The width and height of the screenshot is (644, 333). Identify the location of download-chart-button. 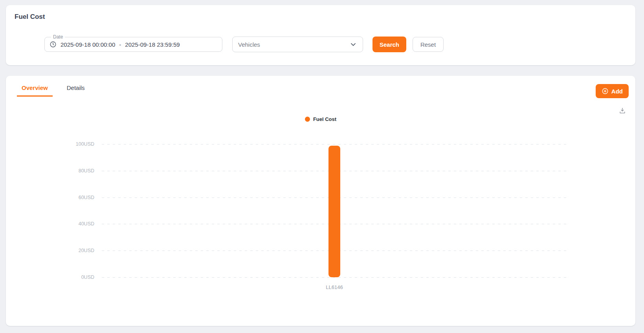
(622, 111).